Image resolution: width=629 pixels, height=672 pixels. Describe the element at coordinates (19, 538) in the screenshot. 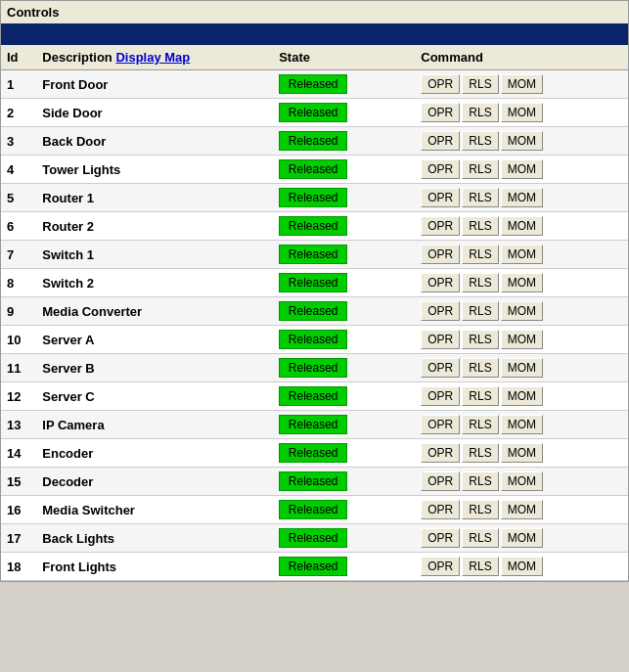

I see `row-id: 17` at that location.